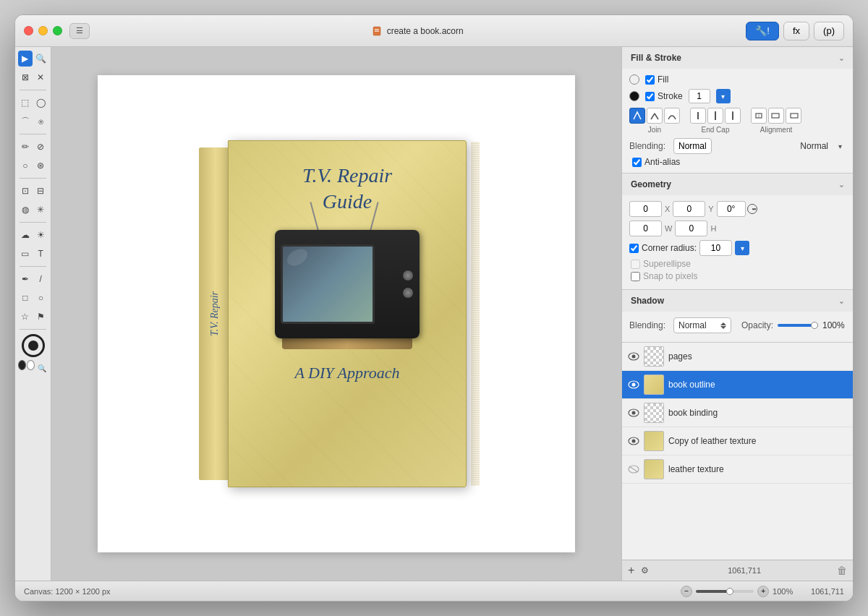 The height and width of the screenshot is (616, 868). Describe the element at coordinates (634, 385) in the screenshot. I see `layer-eye-book-outline` at that location.